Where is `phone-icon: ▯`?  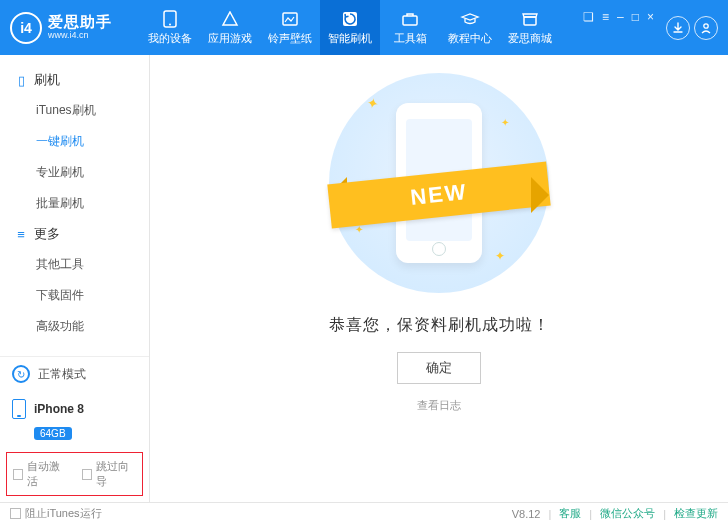 phone-icon: ▯ is located at coordinates (21, 80).